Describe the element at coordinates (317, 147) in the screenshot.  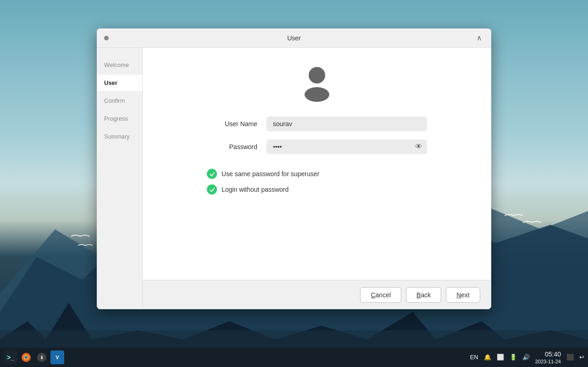
I see `password-row: Password 👁` at that location.